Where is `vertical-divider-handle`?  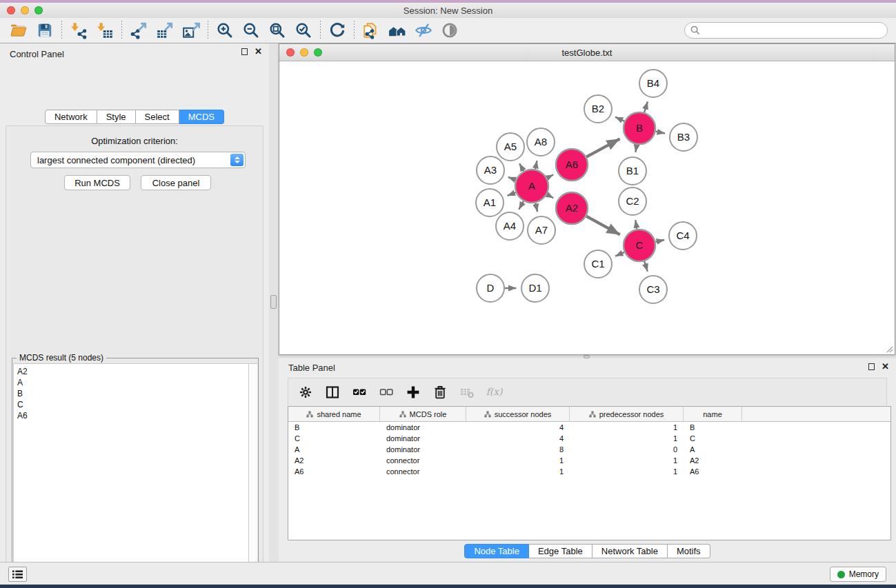 vertical-divider-handle is located at coordinates (273, 302).